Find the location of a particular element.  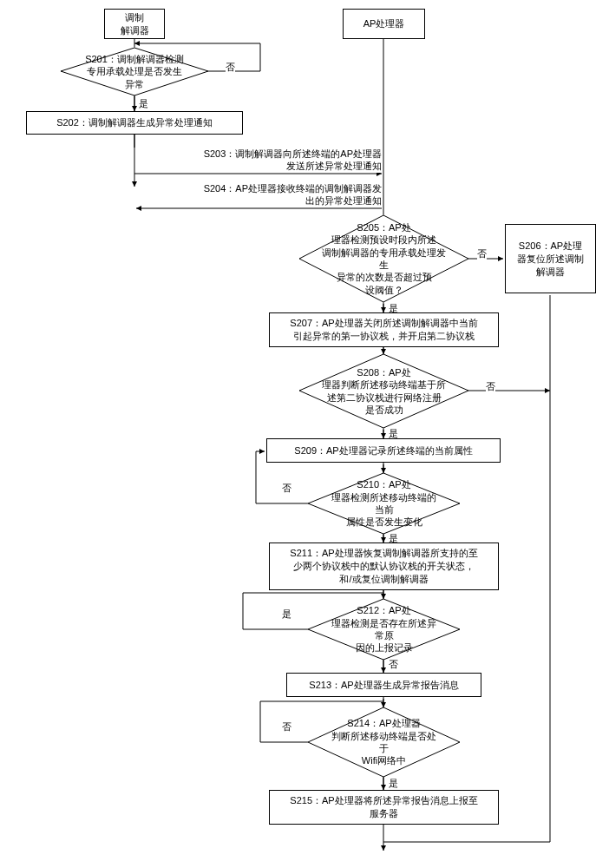

s213-text: S213：AP处理器生成异常报告消息 is located at coordinates (383, 686).